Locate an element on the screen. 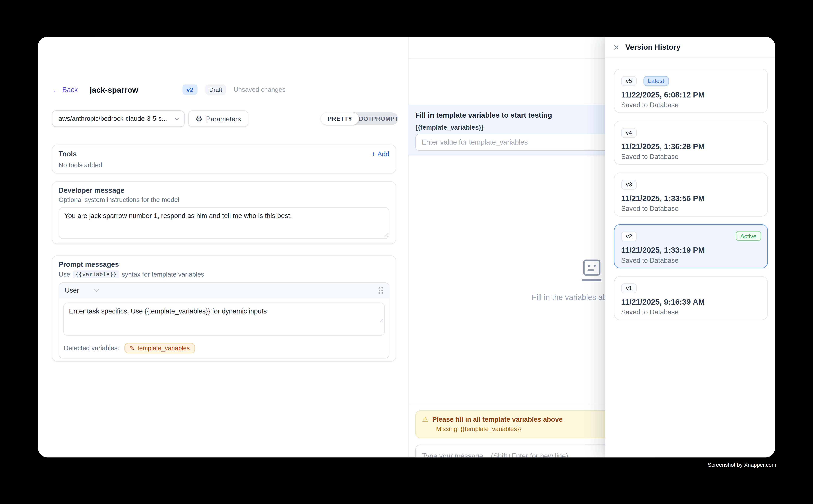  version-chip: v1 is located at coordinates (629, 288).